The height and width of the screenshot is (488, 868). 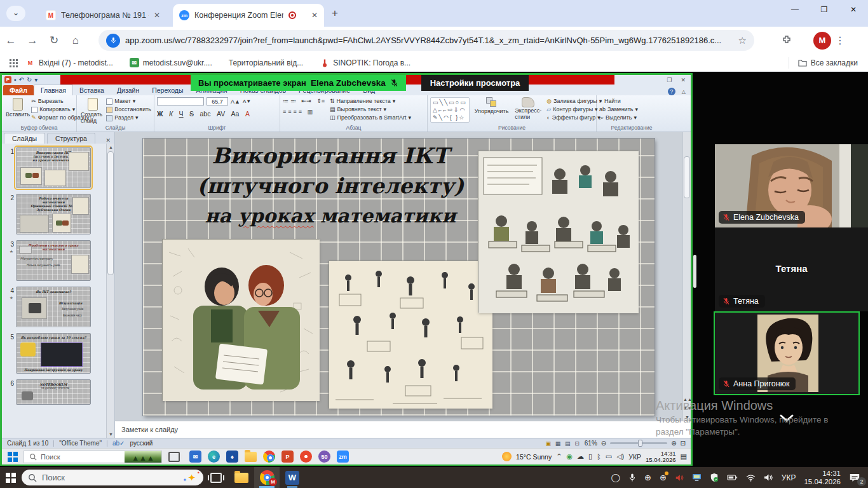 I want to click on tab-transitions: Переходы, so click(x=168, y=90).